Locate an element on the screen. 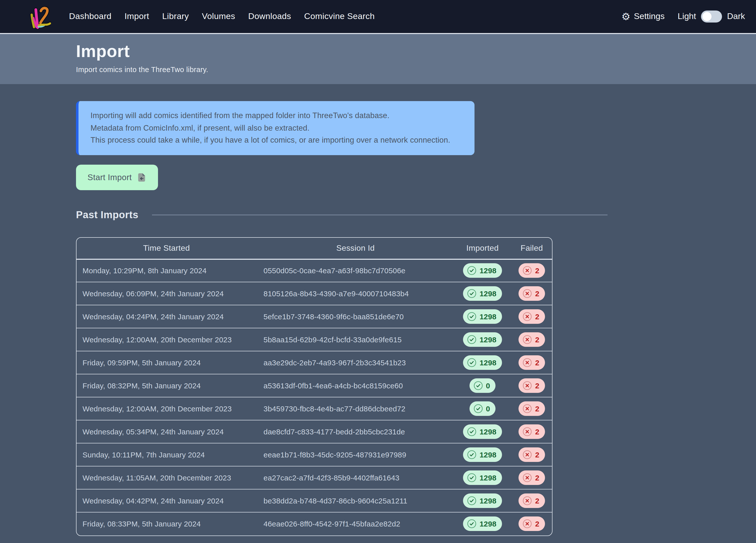 The image size is (756, 543). table-row: Wednesday, 12:00AM, 20th December 2023 5… is located at coordinates (315, 340).